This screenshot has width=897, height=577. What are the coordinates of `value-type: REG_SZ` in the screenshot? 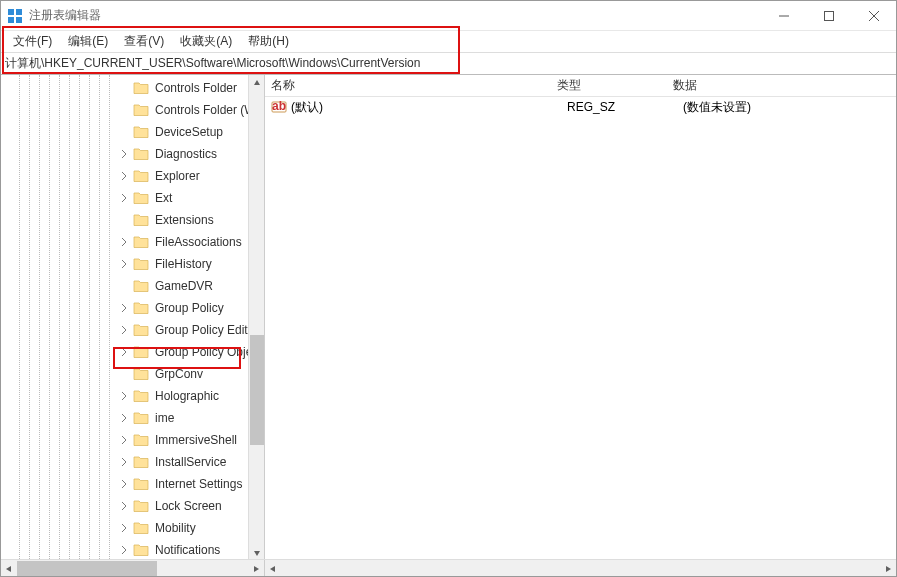 It's located at (625, 107).